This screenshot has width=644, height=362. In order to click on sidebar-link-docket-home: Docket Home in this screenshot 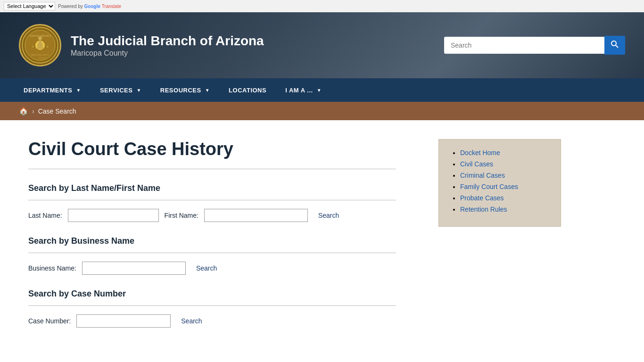, I will do `click(480, 153)`.